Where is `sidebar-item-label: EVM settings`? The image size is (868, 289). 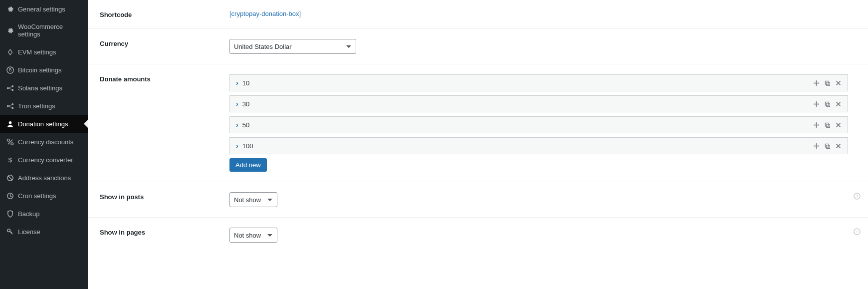
sidebar-item-label: EVM settings is located at coordinates (37, 52).